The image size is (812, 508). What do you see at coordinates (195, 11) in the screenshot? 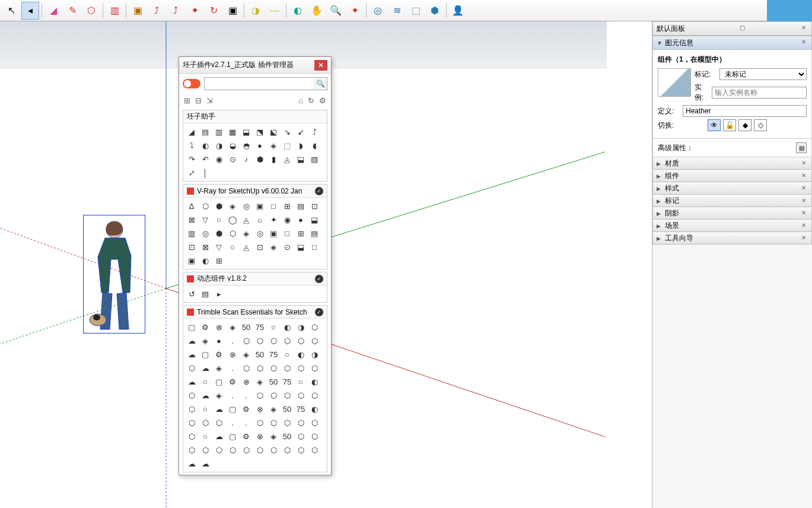
I see `rotate-tool: ✦` at bounding box center [195, 11].